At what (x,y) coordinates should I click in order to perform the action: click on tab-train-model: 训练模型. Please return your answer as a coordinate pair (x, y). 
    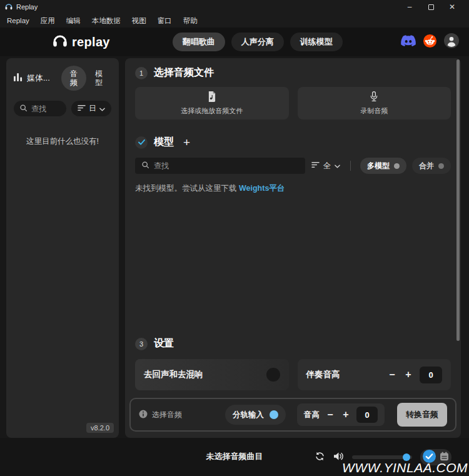
    Looking at the image, I should click on (316, 42).